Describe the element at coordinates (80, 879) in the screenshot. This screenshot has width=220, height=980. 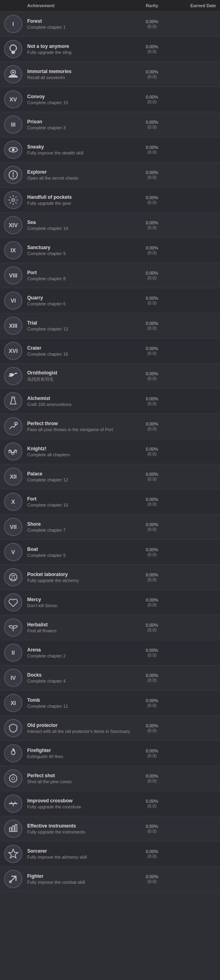
I see `achievement-info: Fighter Fully improve the combat skill` at that location.